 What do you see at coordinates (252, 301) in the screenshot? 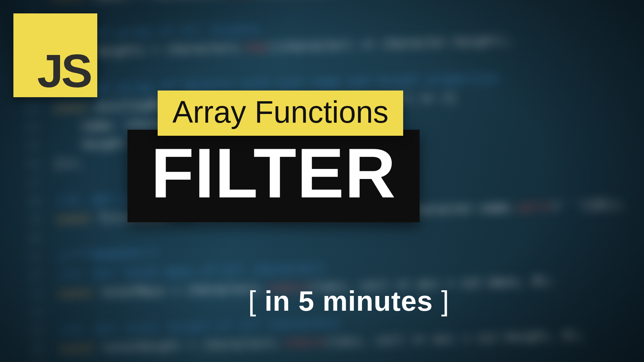
I see `bracket-open: [` at bounding box center [252, 301].